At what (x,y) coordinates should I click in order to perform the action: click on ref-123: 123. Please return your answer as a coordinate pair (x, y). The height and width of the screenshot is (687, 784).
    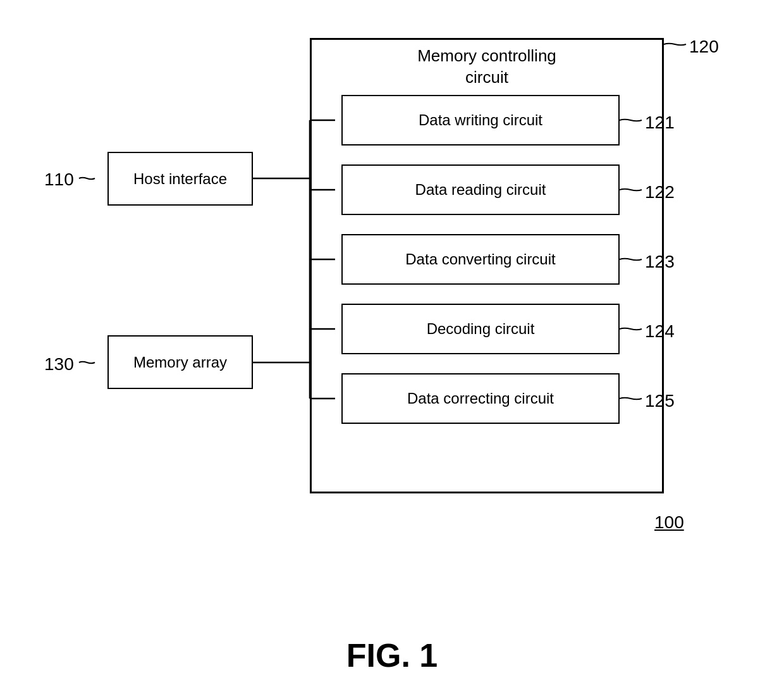
    Looking at the image, I should click on (660, 262).